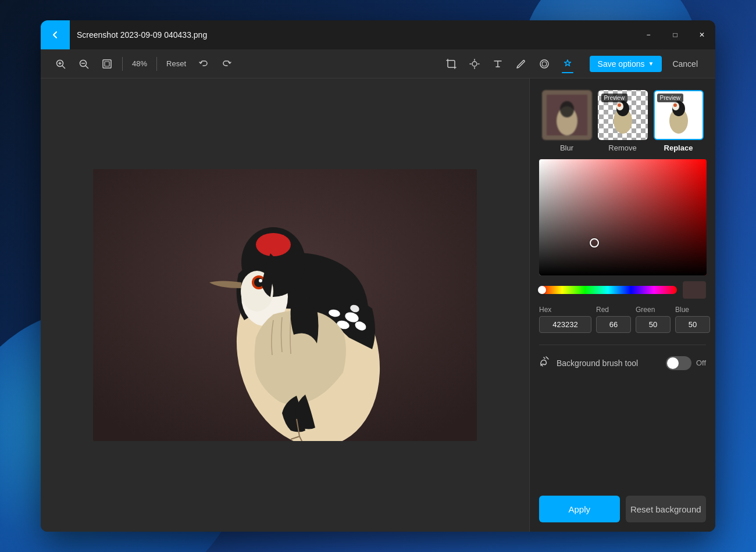  What do you see at coordinates (622, 148) in the screenshot?
I see `remove-label: Remove` at bounding box center [622, 148].